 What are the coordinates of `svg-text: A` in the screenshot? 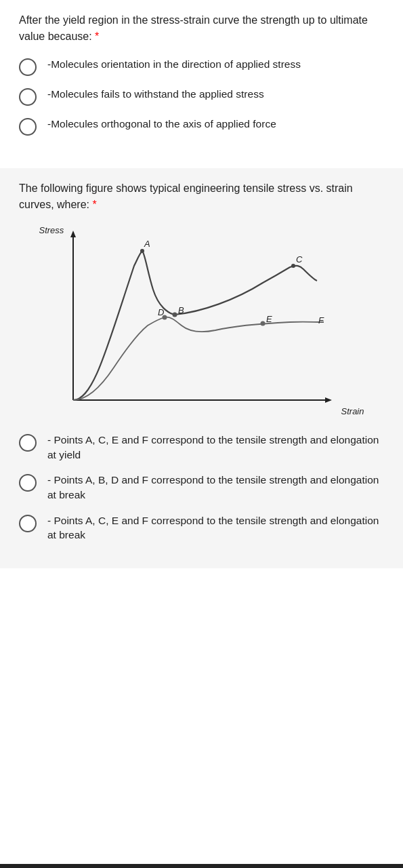 It's located at (147, 244).